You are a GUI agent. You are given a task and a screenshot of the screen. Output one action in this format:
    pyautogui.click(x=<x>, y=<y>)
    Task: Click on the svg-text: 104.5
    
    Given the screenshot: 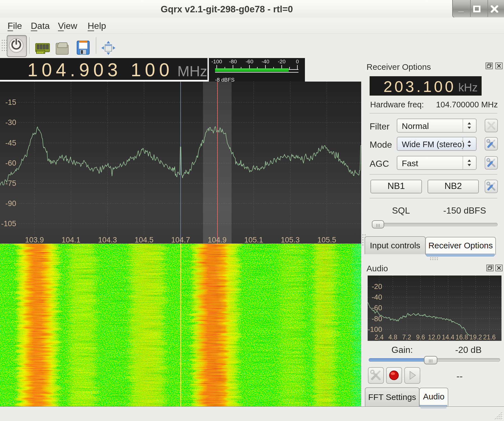 What is the action you would take?
    pyautogui.click(x=144, y=240)
    